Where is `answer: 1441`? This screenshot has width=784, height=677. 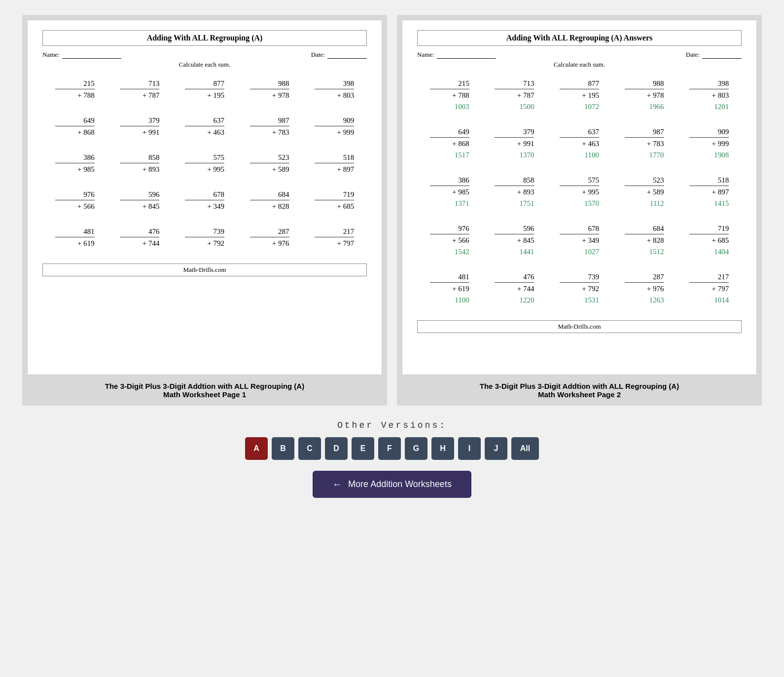
answer: 1441 is located at coordinates (514, 252).